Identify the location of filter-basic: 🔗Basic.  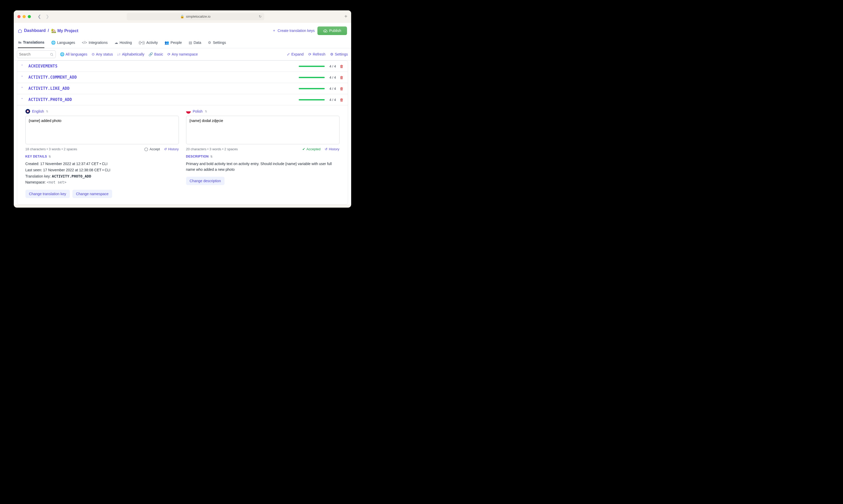
(156, 54).